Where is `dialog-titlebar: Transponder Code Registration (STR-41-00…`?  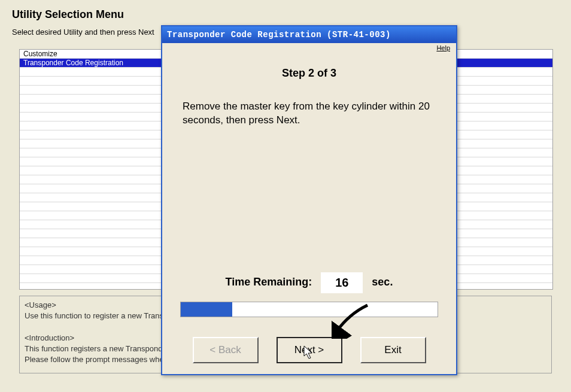
dialog-titlebar: Transponder Code Registration (STR-41-00… is located at coordinates (309, 35).